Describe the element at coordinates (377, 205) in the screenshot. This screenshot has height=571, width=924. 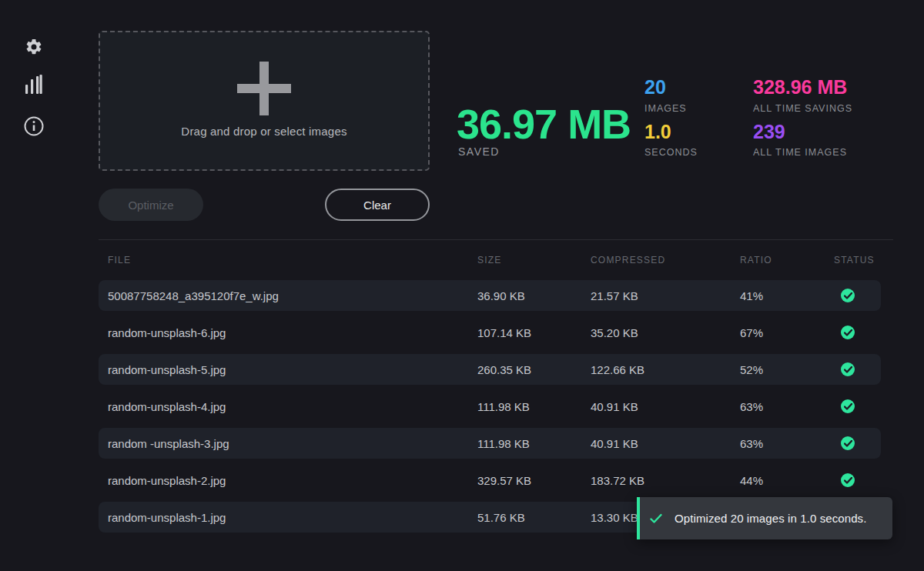
I see `clear-button: Clear` at that location.